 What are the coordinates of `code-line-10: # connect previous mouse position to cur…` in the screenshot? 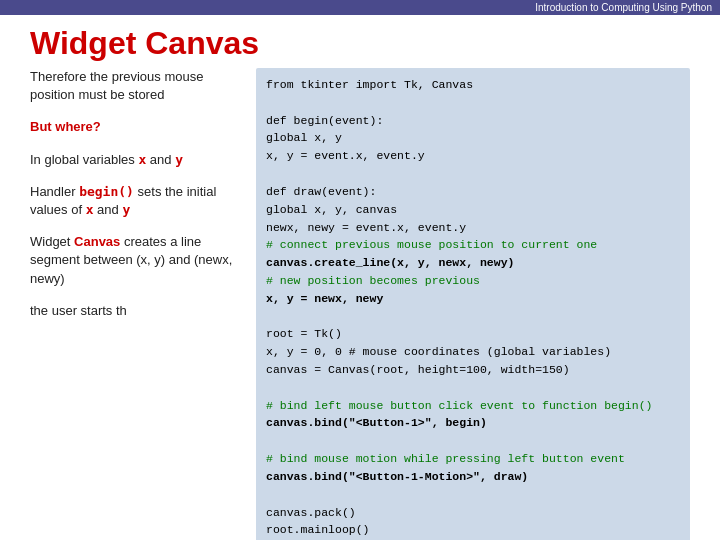 It's located at (473, 245).